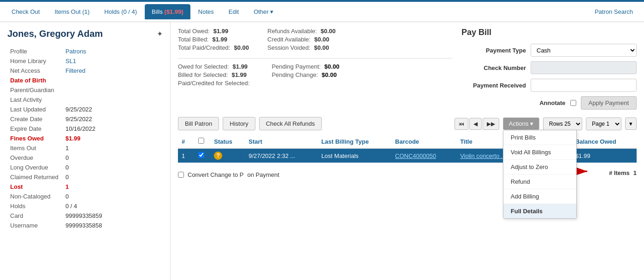 This screenshot has width=644, height=280. Describe the element at coordinates (483, 156) in the screenshot. I see `title-link: Violin concerto ...` at that location.